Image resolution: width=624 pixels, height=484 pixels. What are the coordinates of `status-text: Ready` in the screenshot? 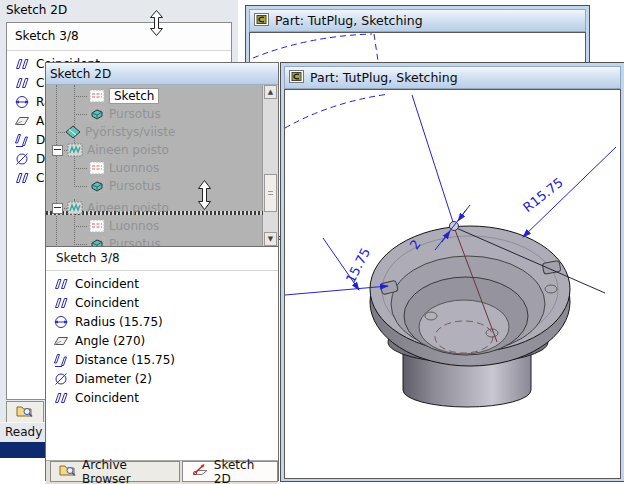 It's located at (24, 432).